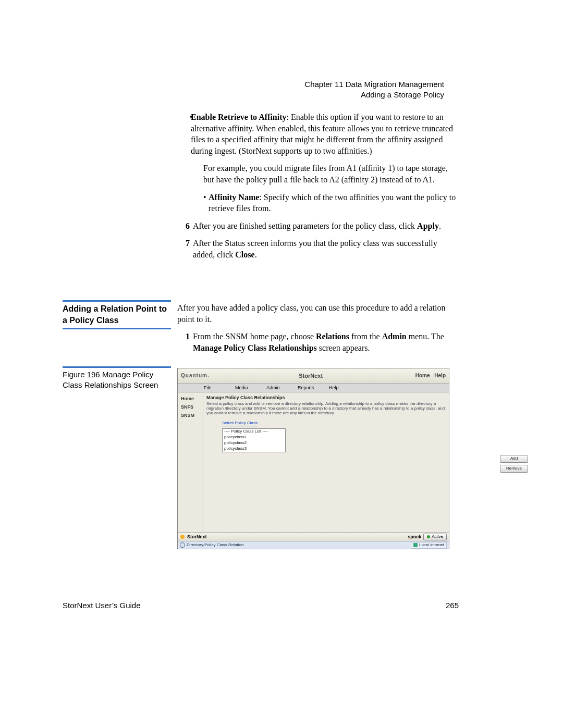  Describe the element at coordinates (117, 378) in the screenshot. I see `figure-caption: Figure 196 Manage Policy Class Relations…` at that location.